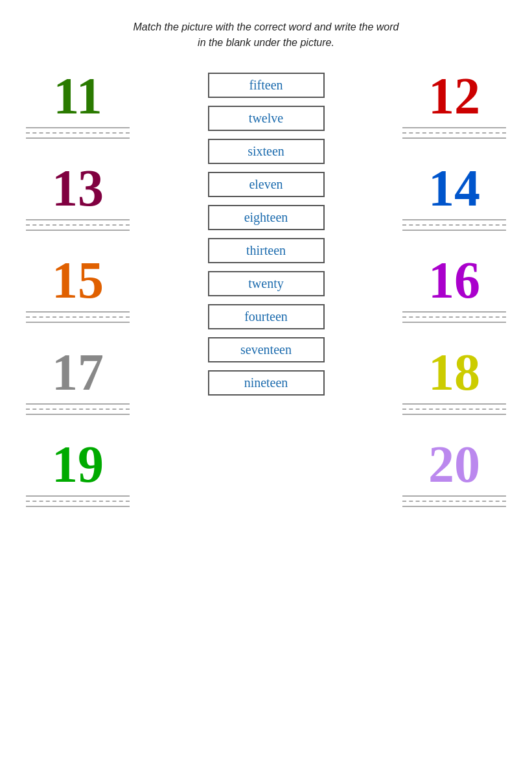 This screenshot has height=758, width=532. What do you see at coordinates (454, 280) in the screenshot?
I see `number-16: 16` at bounding box center [454, 280].